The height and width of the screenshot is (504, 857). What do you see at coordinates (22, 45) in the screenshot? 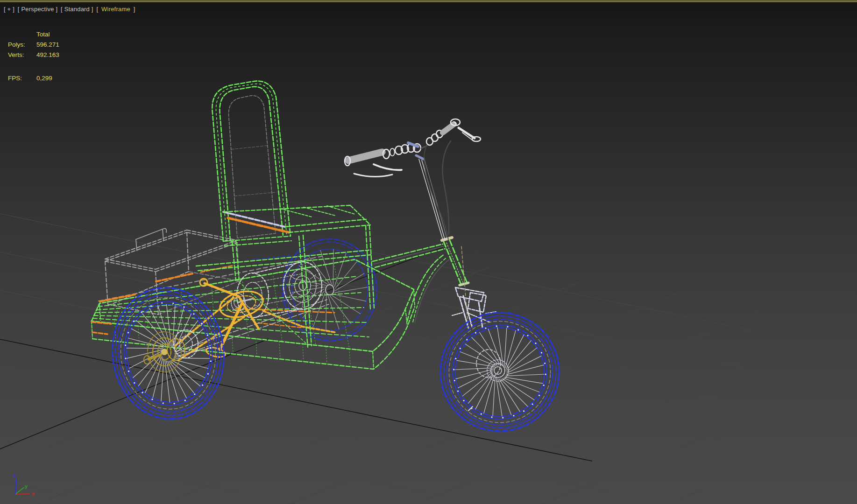
I see `polys-label: Polys:` at bounding box center [22, 45].